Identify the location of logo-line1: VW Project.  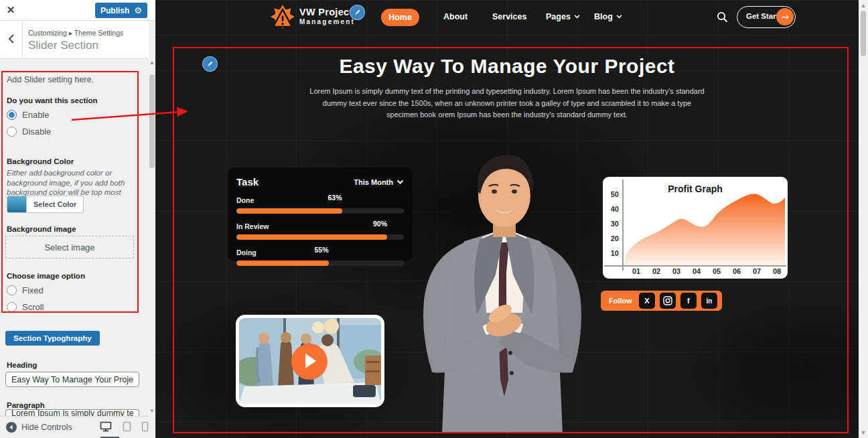
(327, 12).